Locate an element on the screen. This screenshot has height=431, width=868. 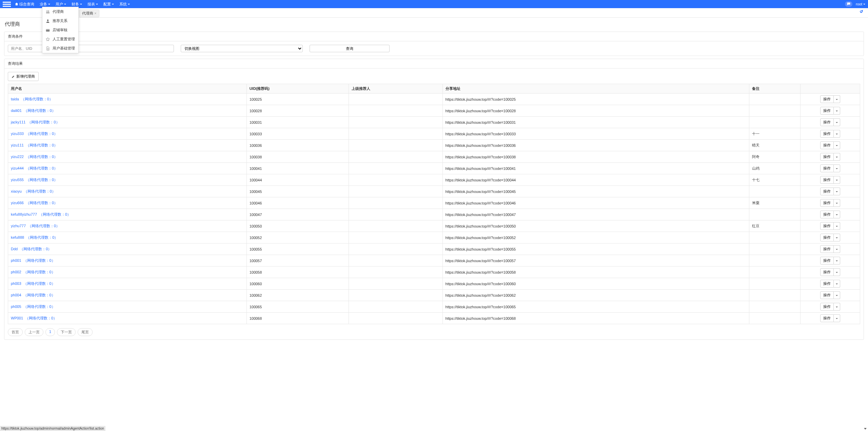
nav-business: 业务 is located at coordinates (45, 4).